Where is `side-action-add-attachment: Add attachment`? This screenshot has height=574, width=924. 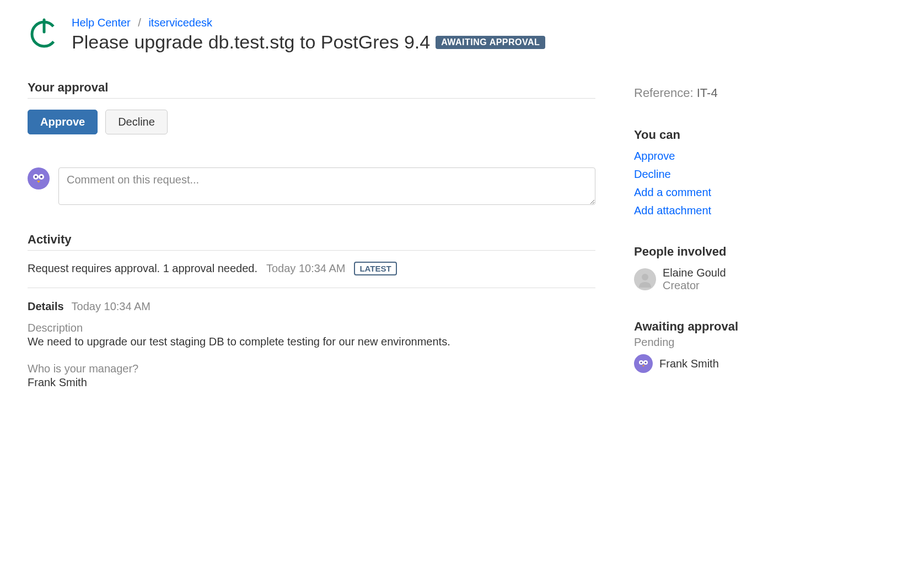 side-action-add-attachment: Add attachment is located at coordinates (673, 210).